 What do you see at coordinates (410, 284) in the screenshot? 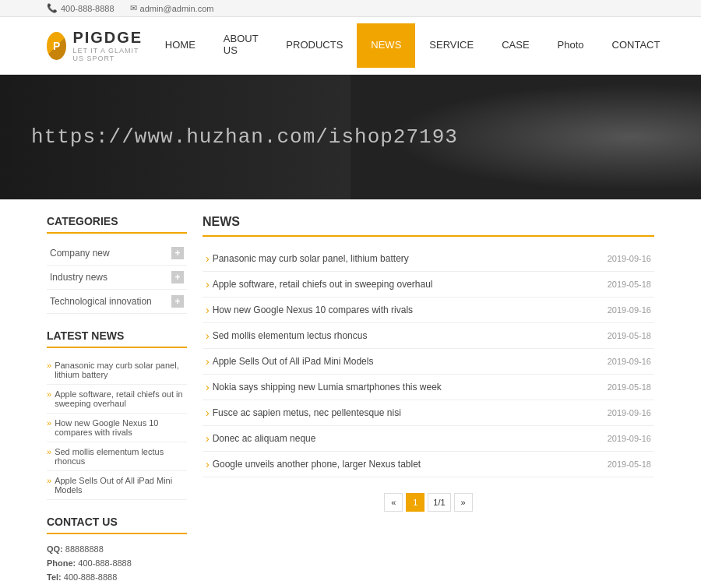
I see `news-item-title: Apple software, retail chiefs out in swe…` at bounding box center [410, 284].